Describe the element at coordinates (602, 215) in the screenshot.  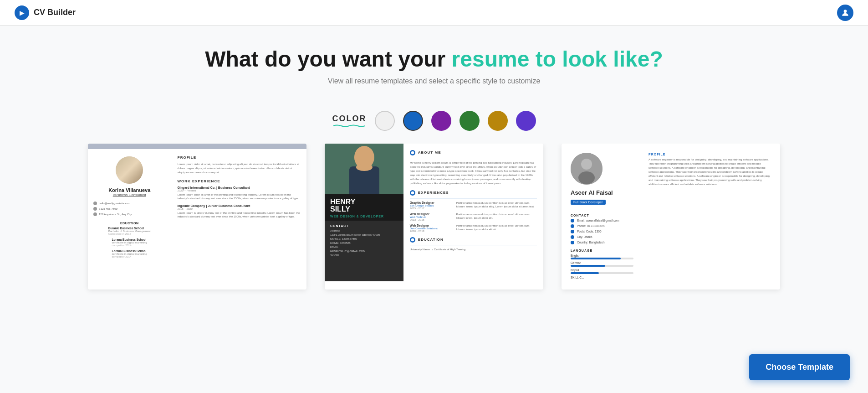
I see `t3-contact-label: CONTACT` at that location.